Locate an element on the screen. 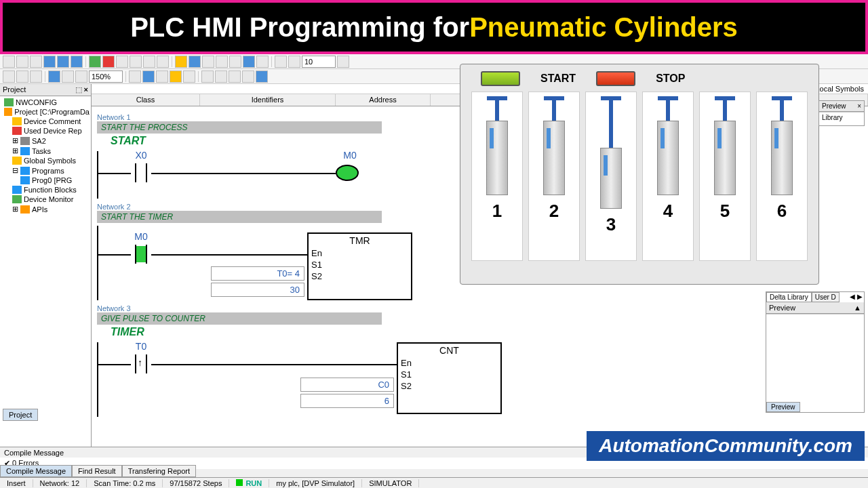  preview-title: Preview is located at coordinates (834, 106).